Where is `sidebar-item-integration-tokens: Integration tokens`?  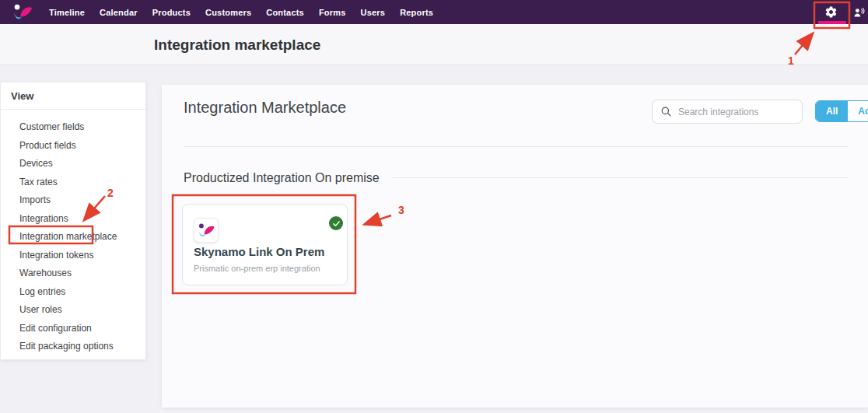
sidebar-item-integration-tokens: Integration tokens is located at coordinates (73, 256).